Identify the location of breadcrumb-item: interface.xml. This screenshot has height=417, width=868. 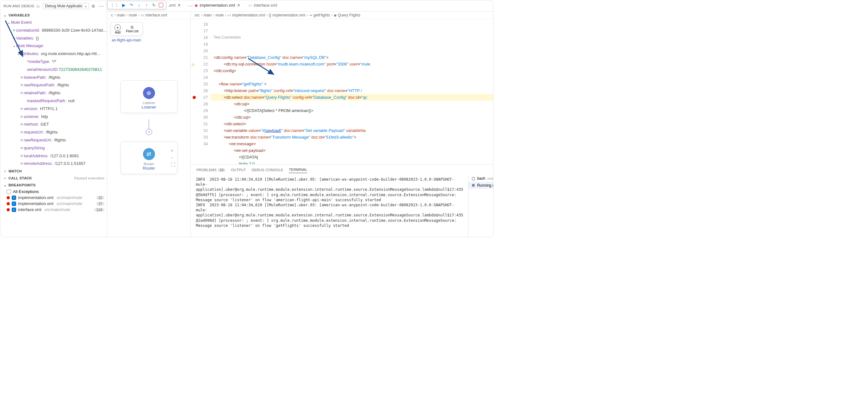
(156, 15).